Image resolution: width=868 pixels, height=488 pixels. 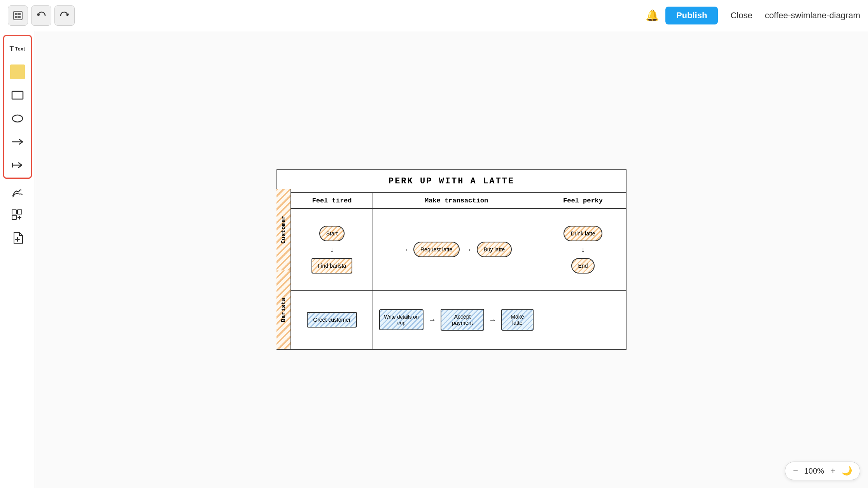 I want to click on text-tool: T Text, so click(x=18, y=49).